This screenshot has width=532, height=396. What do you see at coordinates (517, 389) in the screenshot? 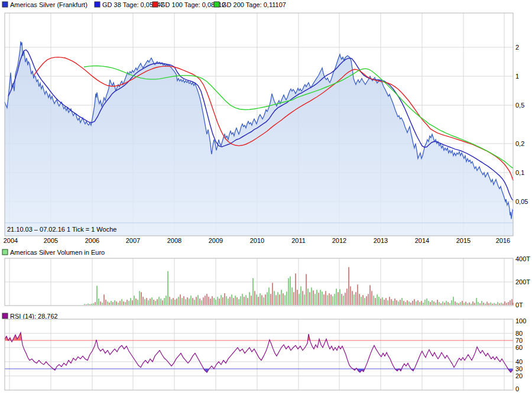
I see `rsi-y-axis-label: 0` at bounding box center [517, 389].